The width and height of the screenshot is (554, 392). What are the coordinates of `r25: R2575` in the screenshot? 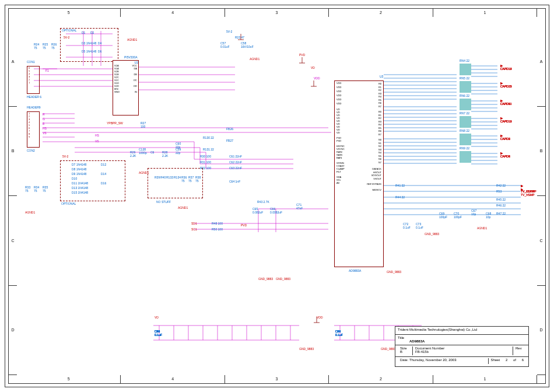 It's located at (45, 46).